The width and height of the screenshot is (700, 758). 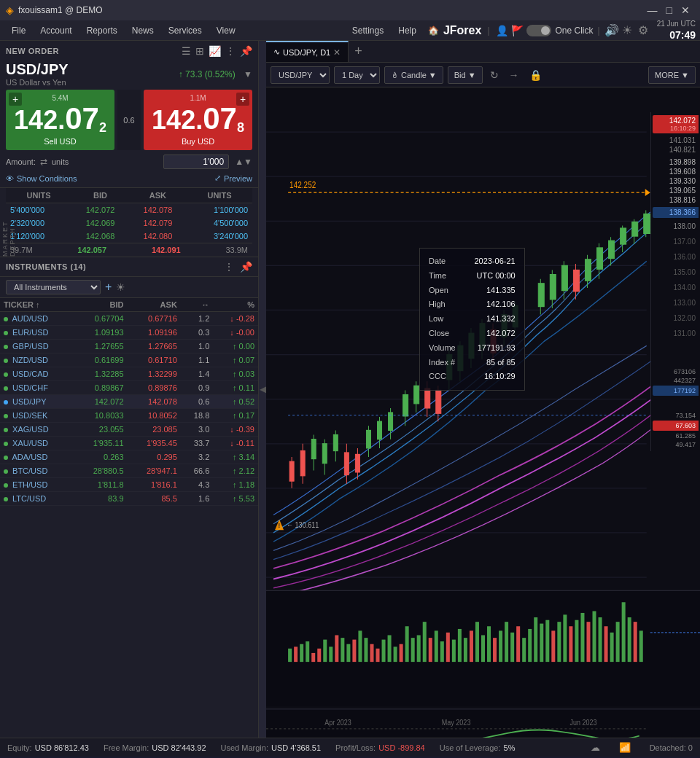 What do you see at coordinates (197, 485) in the screenshot?
I see `instrument-spread: 4.3` at bounding box center [197, 485].